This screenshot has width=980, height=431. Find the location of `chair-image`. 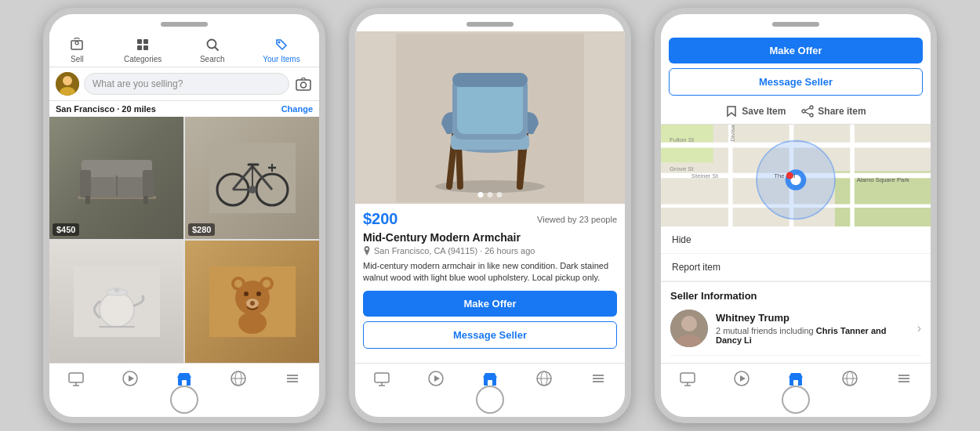

chair-image is located at coordinates (490, 118).